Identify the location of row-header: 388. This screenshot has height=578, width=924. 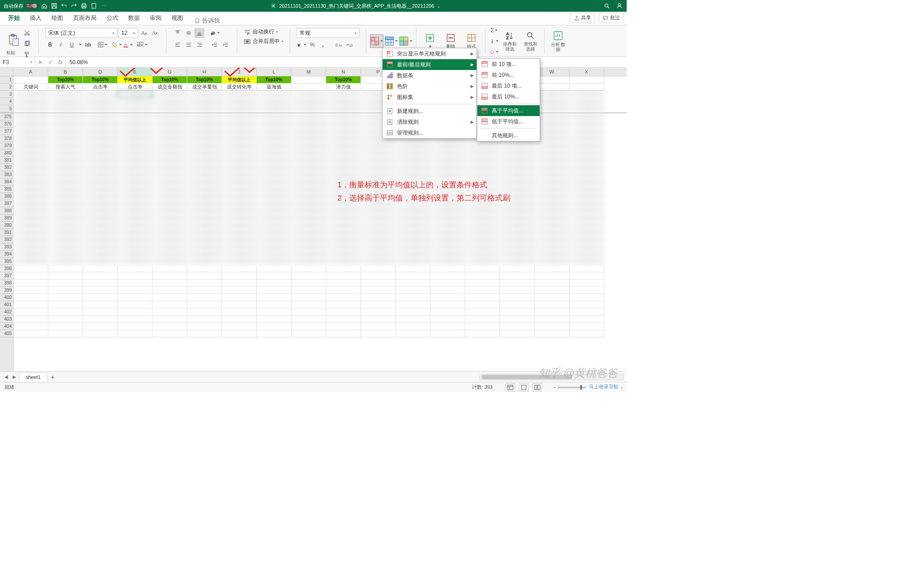
(6, 211).